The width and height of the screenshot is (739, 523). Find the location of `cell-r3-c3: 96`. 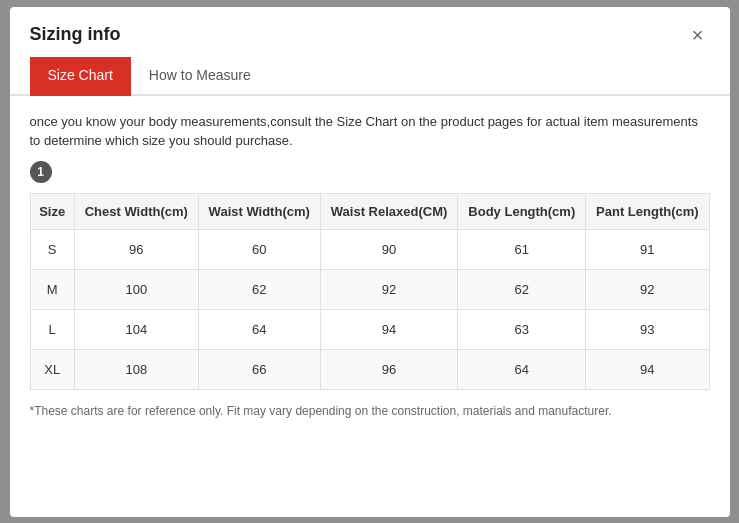

cell-r3-c3: 96 is located at coordinates (389, 369).